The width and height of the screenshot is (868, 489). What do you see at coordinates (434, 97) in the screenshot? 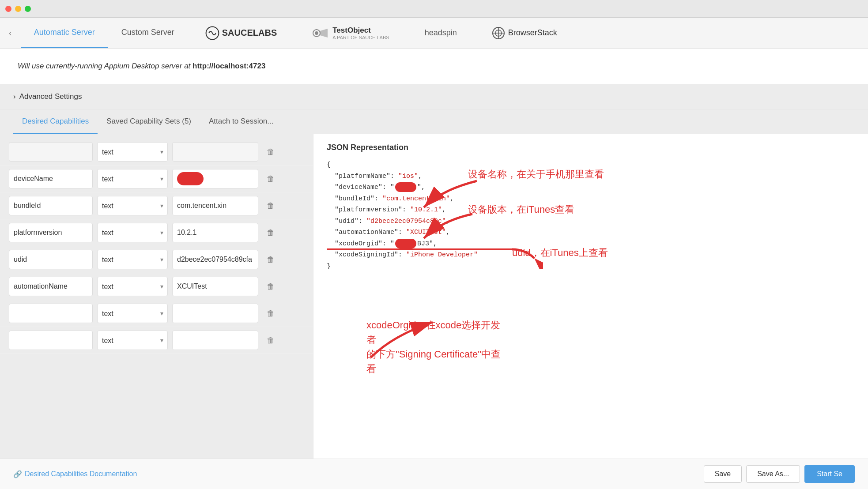
I see `advanced-settings-toggle: › Advanced Settings` at bounding box center [434, 97].